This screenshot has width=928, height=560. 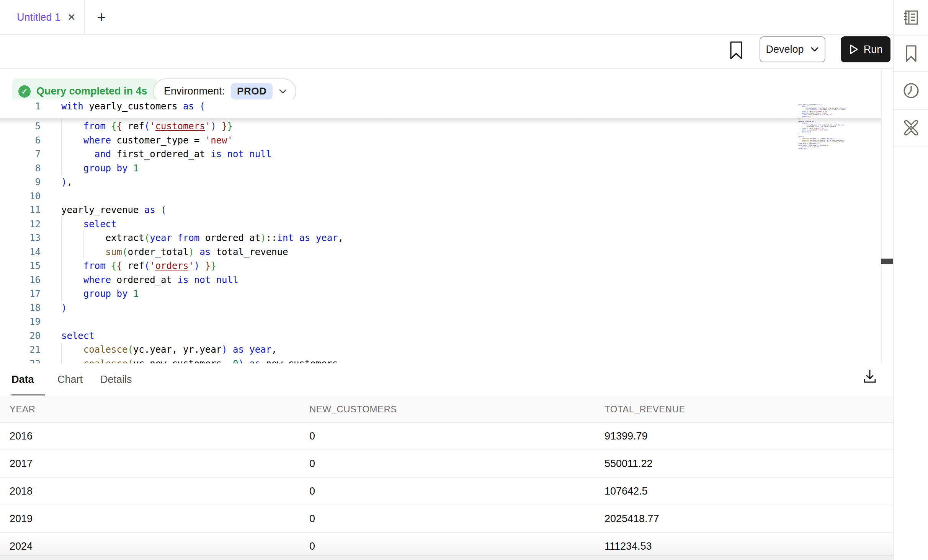 What do you see at coordinates (441, 360) in the screenshot?
I see `code-line-22: 22 coalesce(yc.new_customers, 0) as new_…` at bounding box center [441, 360].